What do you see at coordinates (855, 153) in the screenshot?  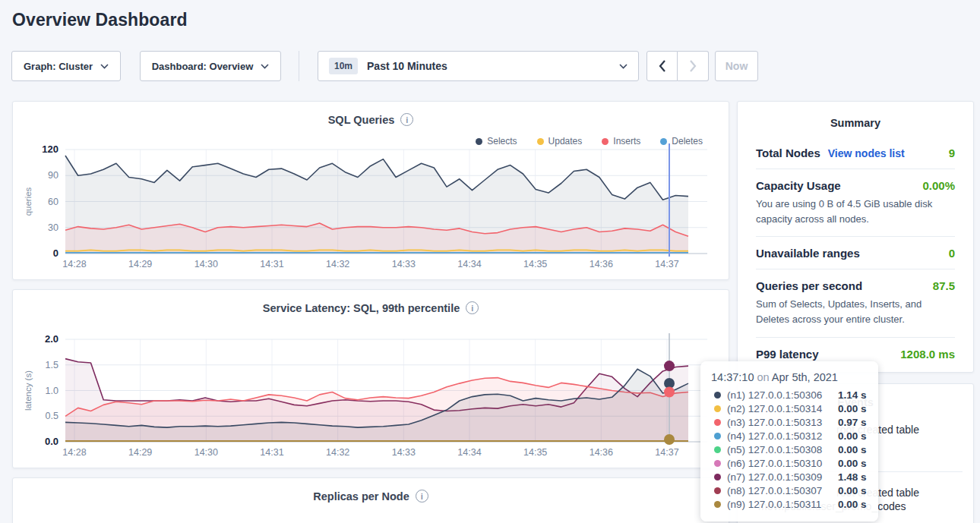 I see `summary-row-total-nodes: Total Nodes View nodes list 9` at bounding box center [855, 153].